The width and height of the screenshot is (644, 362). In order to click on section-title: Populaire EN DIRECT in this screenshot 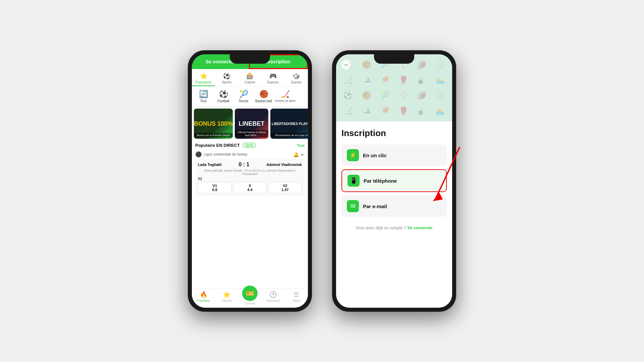, I will do `click(217, 145)`.